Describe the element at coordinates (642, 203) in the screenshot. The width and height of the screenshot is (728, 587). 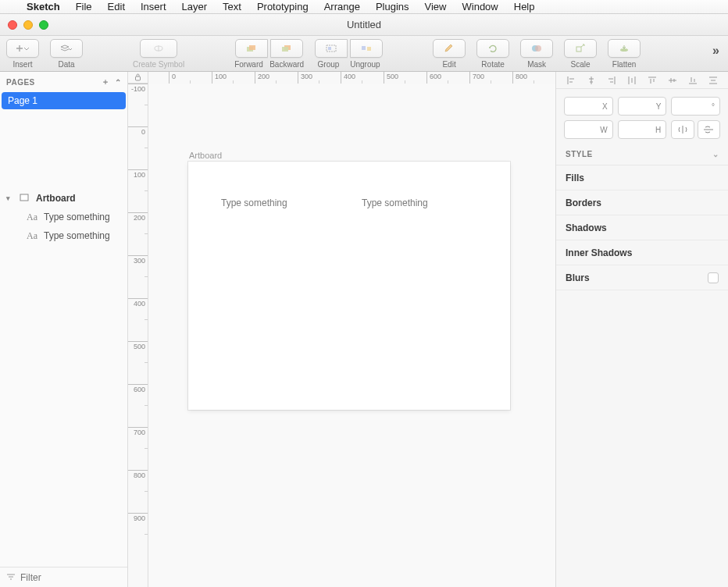
I see `borders-section: Borders` at that location.